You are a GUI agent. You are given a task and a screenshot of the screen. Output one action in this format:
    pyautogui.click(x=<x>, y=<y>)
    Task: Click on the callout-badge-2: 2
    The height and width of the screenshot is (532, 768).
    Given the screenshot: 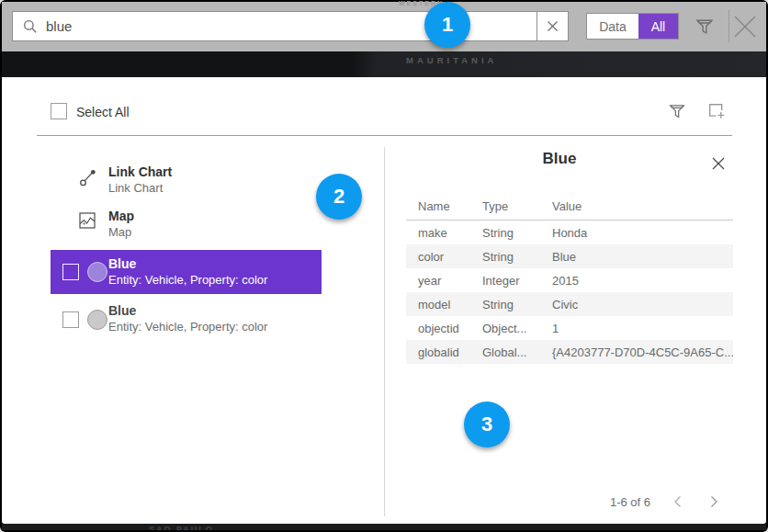 What is the action you would take?
    pyautogui.click(x=339, y=197)
    